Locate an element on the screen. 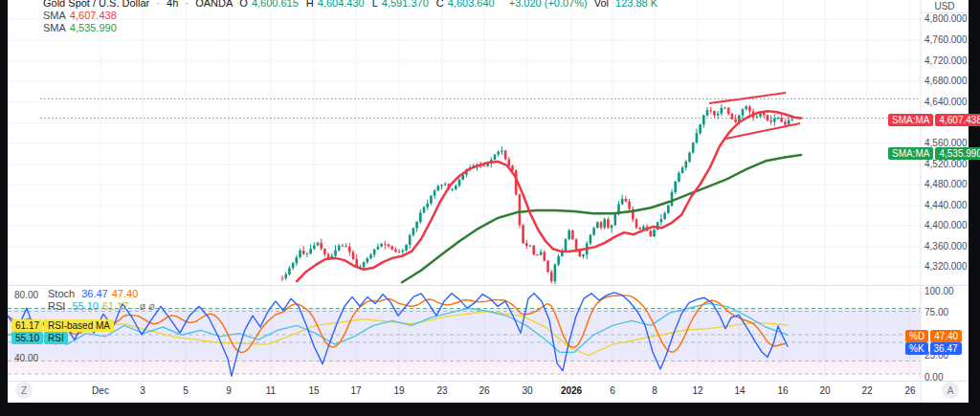 The image size is (980, 416). ohlc-item: C4,603.640 is located at coordinates (467, 4).